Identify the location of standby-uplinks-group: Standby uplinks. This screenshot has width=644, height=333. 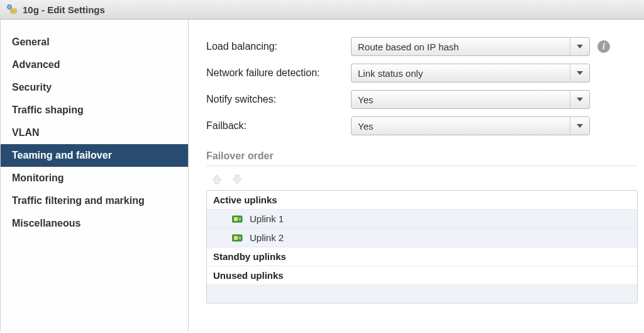
(422, 257).